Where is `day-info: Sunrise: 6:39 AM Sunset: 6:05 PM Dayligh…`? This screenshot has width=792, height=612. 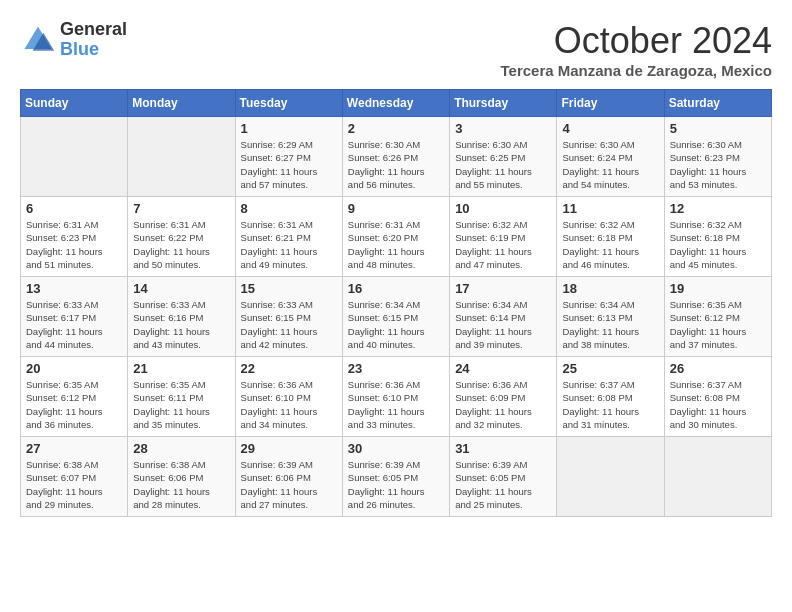 day-info: Sunrise: 6:39 AM Sunset: 6:05 PM Dayligh… is located at coordinates (503, 484).